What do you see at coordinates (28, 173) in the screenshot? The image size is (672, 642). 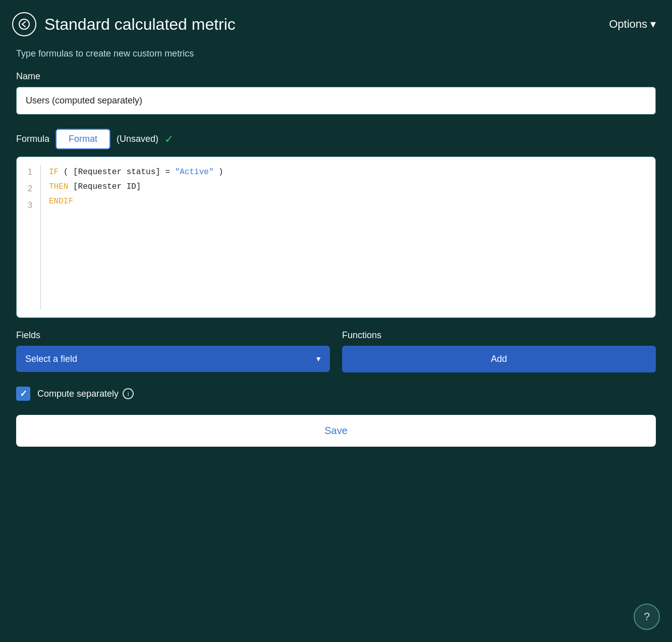 I see `line-num-1: 1` at bounding box center [28, 173].